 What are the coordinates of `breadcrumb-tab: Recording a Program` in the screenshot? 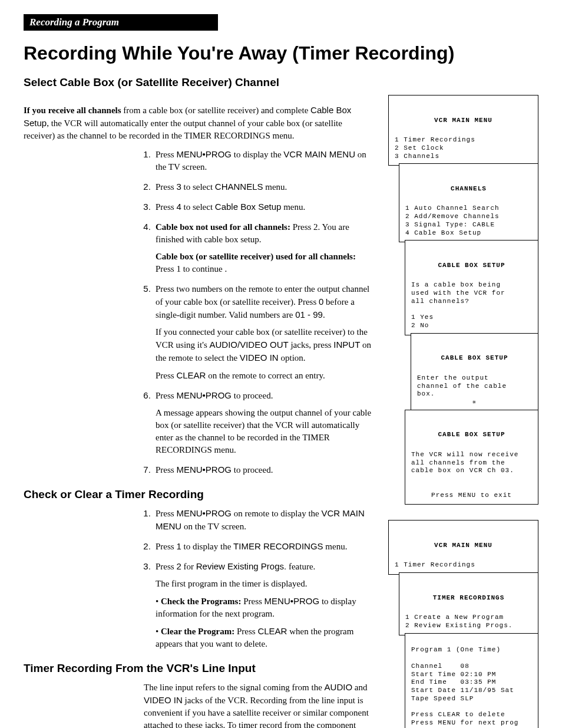 It's located at (121, 22).